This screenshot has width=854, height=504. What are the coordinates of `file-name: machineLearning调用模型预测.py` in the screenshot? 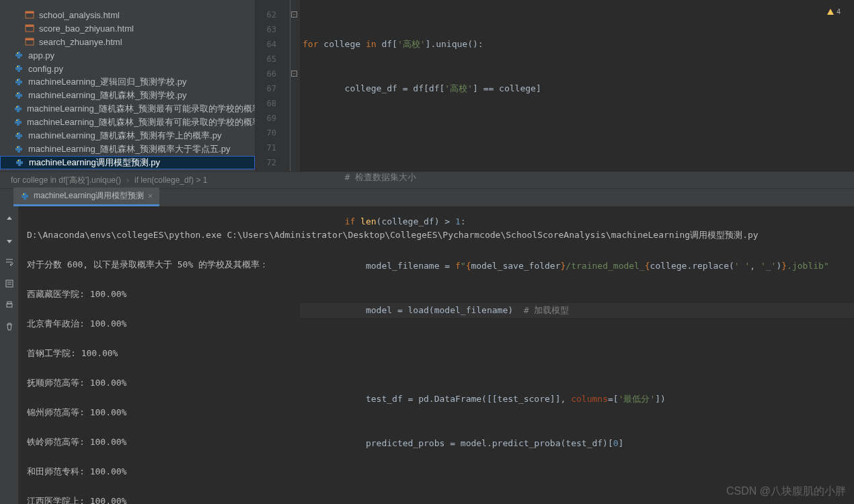 It's located at (94, 163).